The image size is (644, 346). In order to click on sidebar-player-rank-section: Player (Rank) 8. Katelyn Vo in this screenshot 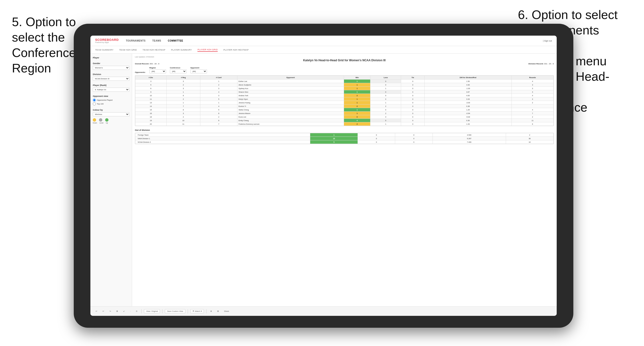, I will do `click(111, 88)`.